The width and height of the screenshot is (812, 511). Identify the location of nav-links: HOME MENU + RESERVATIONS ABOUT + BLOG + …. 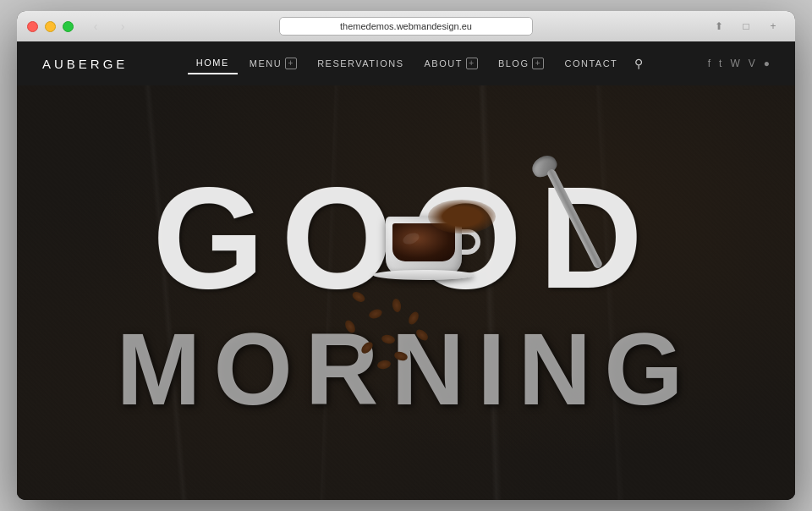
(418, 63).